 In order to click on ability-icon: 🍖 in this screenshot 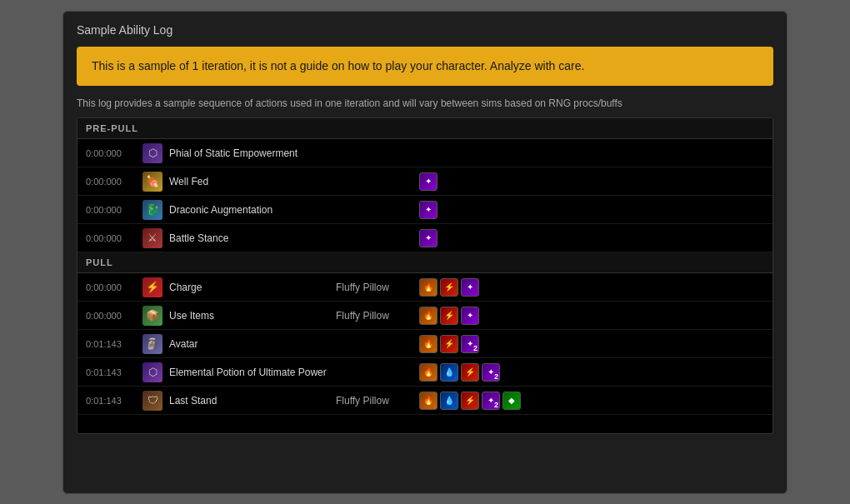, I will do `click(152, 182)`.